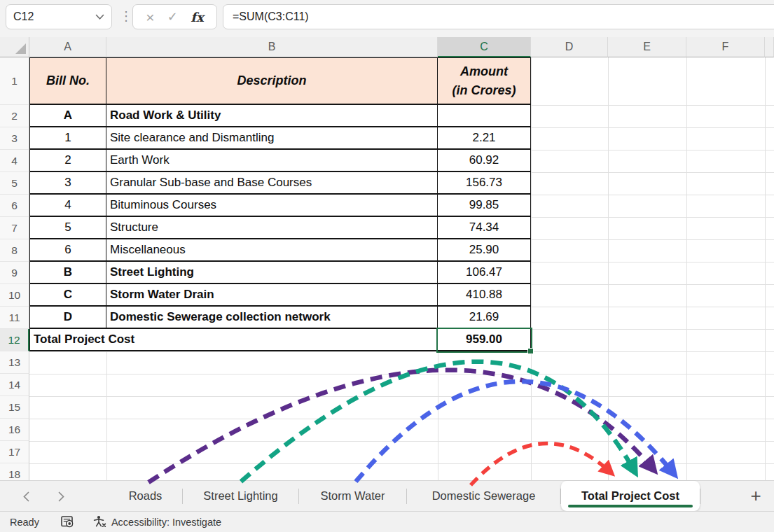 Image resolution: width=774 pixels, height=532 pixels. What do you see at coordinates (167, 522) in the screenshot?
I see `accessibility-status: Accessibility: Investigate` at bounding box center [167, 522].